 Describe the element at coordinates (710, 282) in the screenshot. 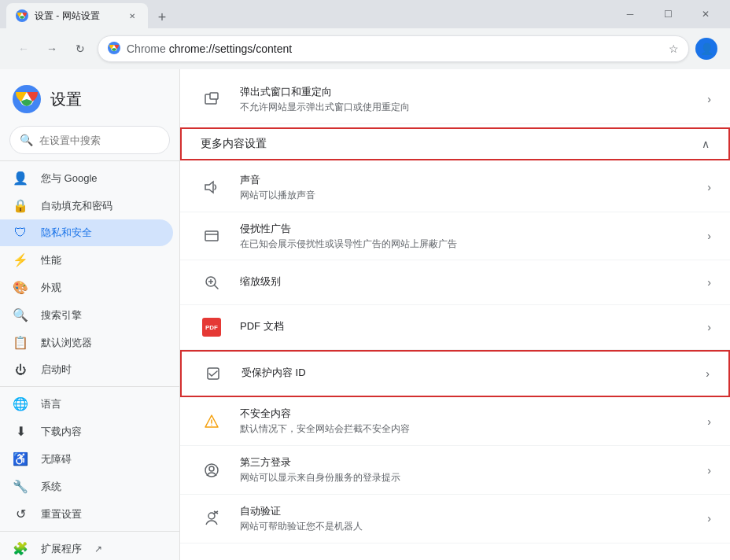

I see `zoom-chevron: ›` at that location.